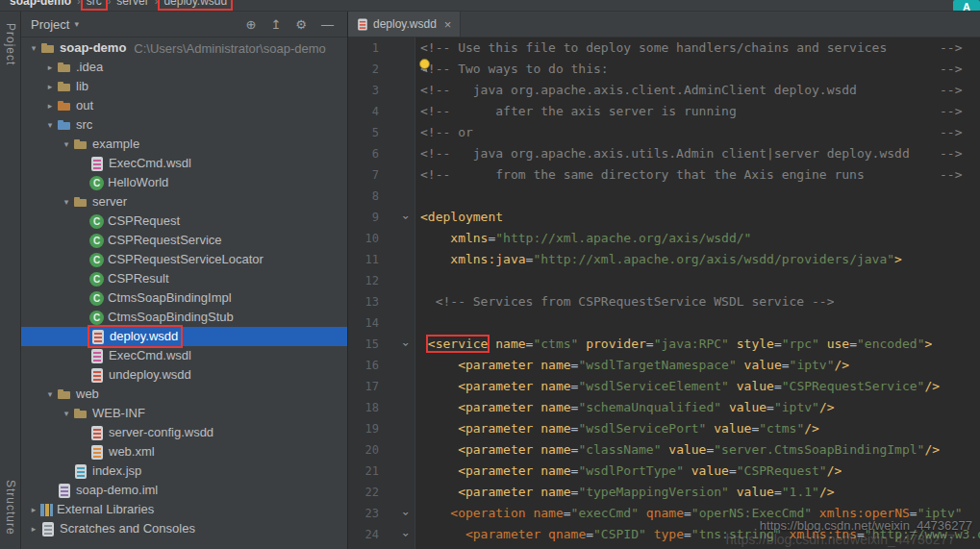 This screenshot has height=549, width=980. What do you see at coordinates (967, 6) in the screenshot?
I see `corner-annotate-button: A` at bounding box center [967, 6].